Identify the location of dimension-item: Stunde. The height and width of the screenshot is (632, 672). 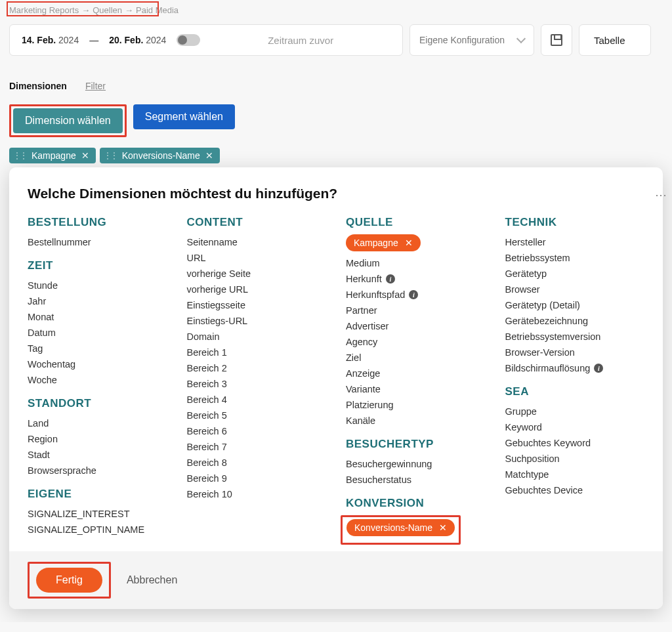
(97, 285).